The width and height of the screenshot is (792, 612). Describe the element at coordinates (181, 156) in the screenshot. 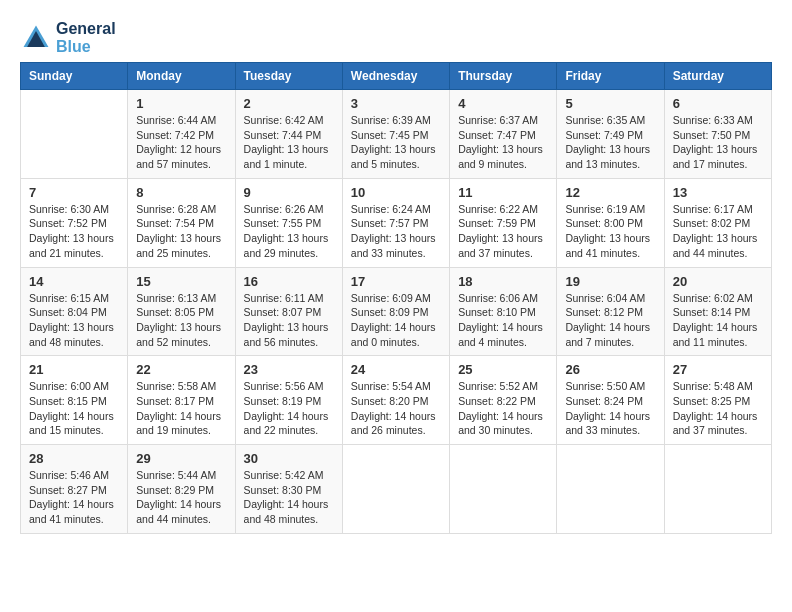

I see `daylight: Daylight: 12 hours and 57 minutes.` at that location.